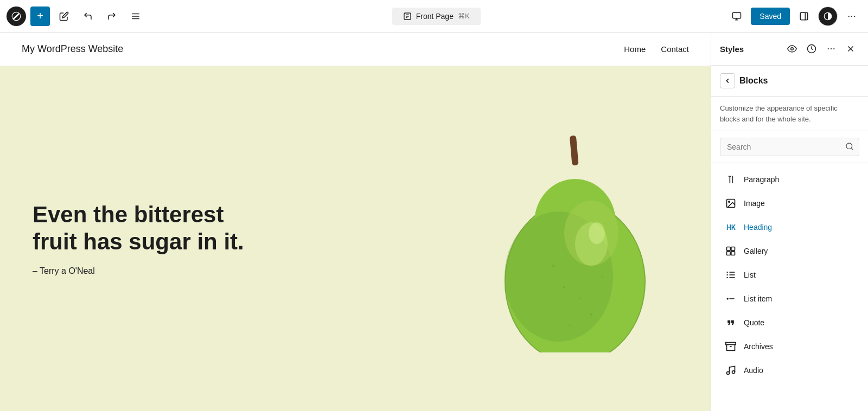 The image size is (868, 411). Describe the element at coordinates (464, 16) in the screenshot. I see `shortcut-label: ⌘K` at that location.